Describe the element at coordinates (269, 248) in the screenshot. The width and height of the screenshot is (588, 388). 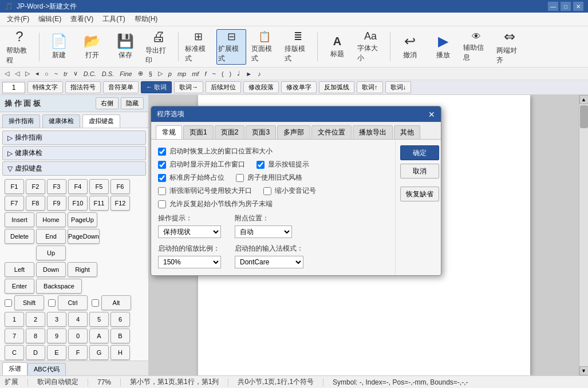
I see `start-input-label: 启动拍的输入法模式：` at that location.